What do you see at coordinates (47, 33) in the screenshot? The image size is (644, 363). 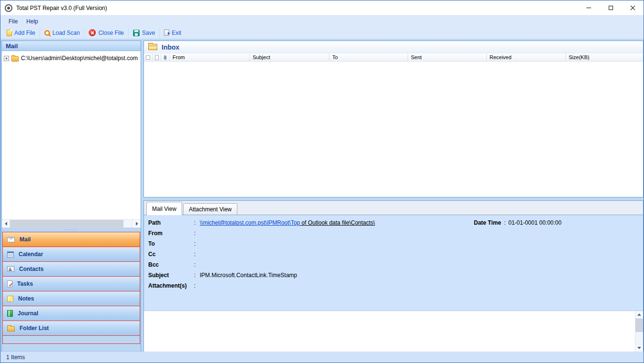 I see `load-scan-icon` at bounding box center [47, 33].